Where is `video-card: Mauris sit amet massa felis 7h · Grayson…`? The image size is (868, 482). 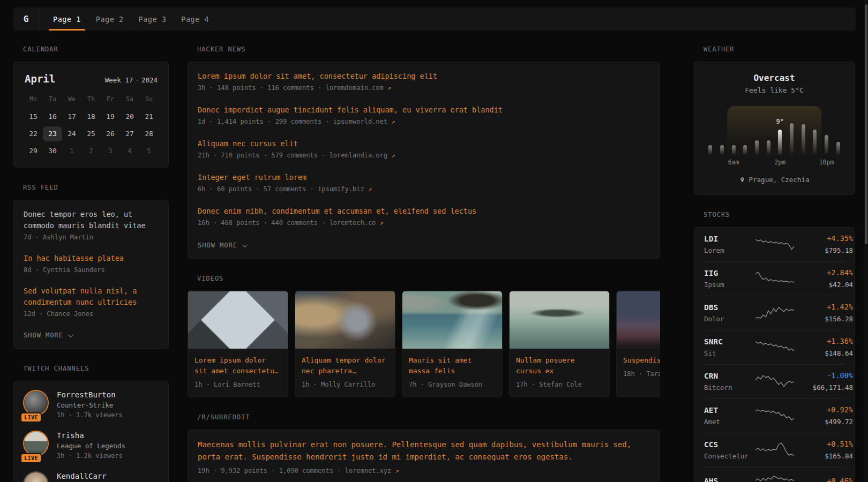 video-card: Mauris sit amet massa felis 7h · Grayson… is located at coordinates (452, 344).